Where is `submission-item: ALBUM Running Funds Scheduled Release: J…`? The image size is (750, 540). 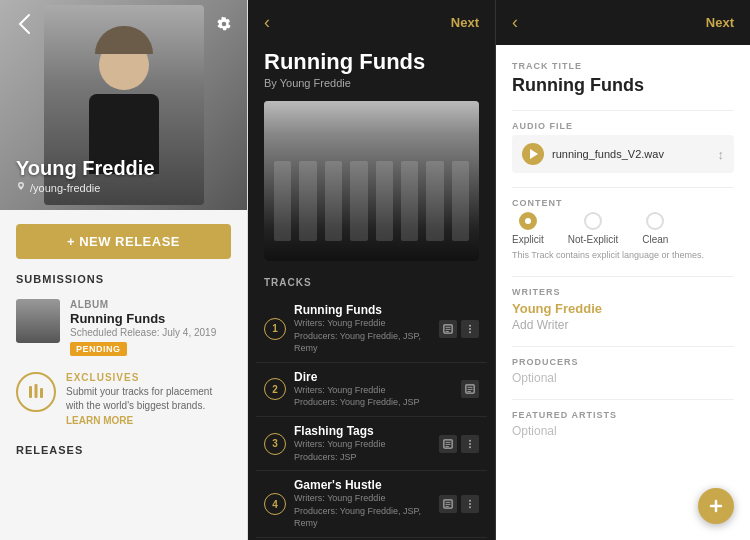
submission-item: ALBUM Running Funds Scheduled Release: J… is located at coordinates (124, 328).